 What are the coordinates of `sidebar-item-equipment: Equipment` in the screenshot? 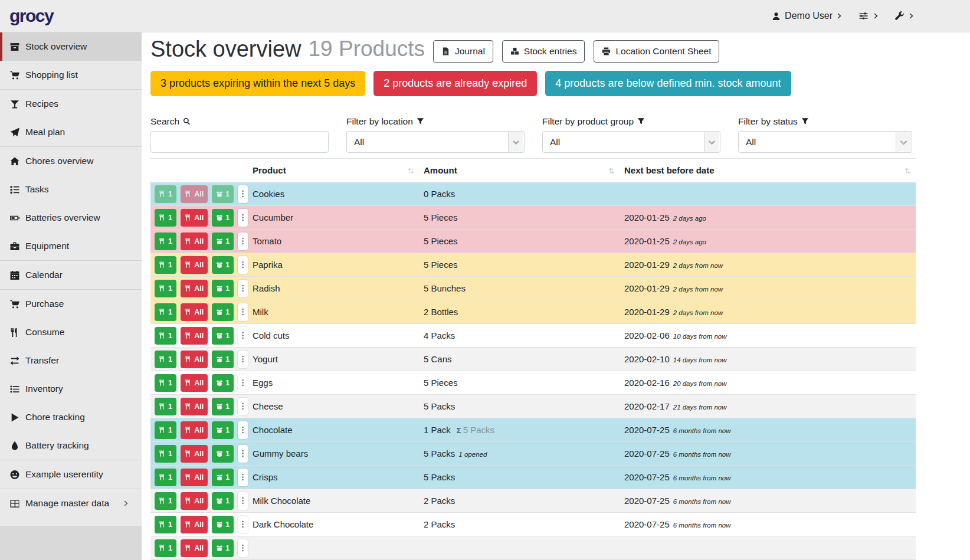 It's located at (71, 246).